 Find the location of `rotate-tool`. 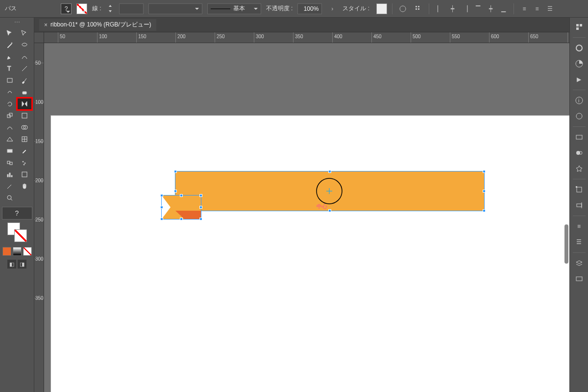

rotate-tool is located at coordinates (10, 104).